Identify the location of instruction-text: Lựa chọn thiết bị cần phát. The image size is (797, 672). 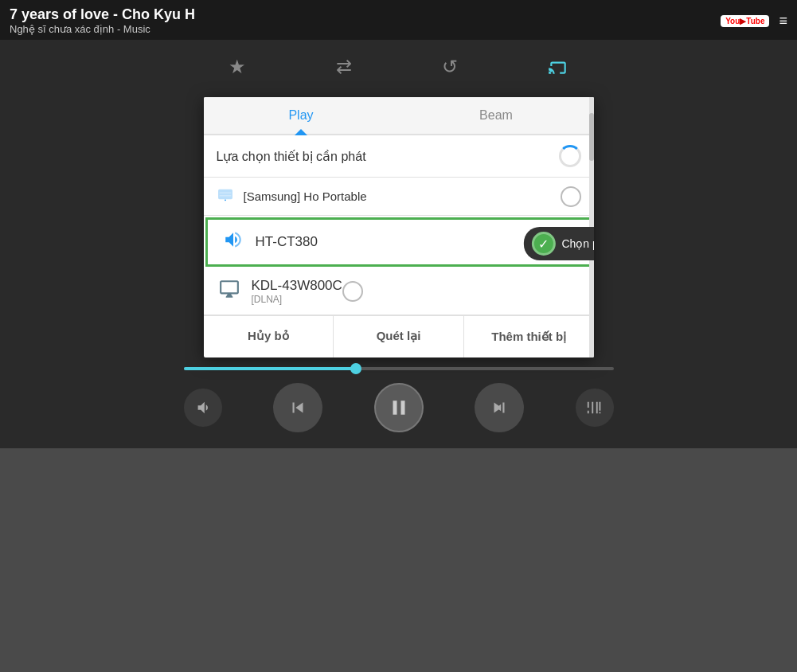
(291, 156).